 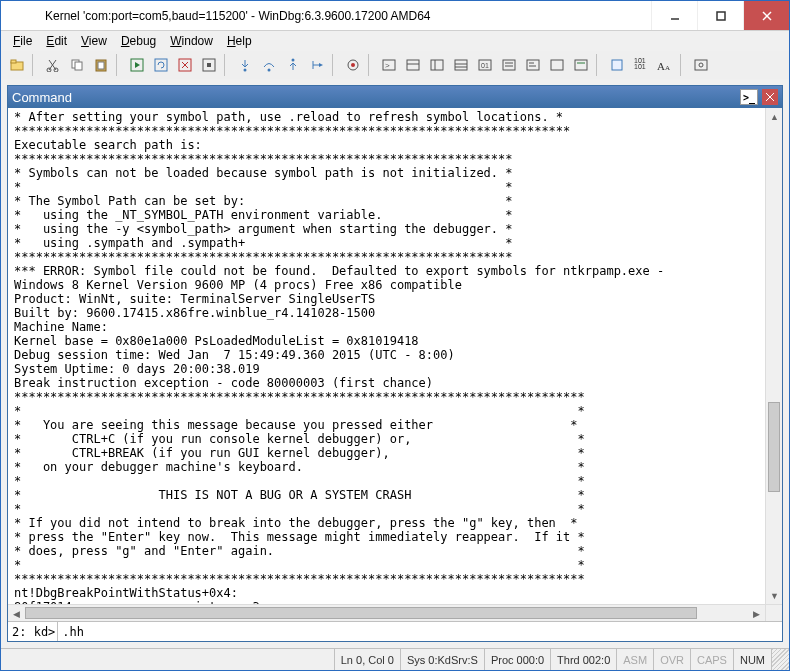 What do you see at coordinates (774, 596) in the screenshot?
I see `scroll-down-button: ▼` at bounding box center [774, 596].